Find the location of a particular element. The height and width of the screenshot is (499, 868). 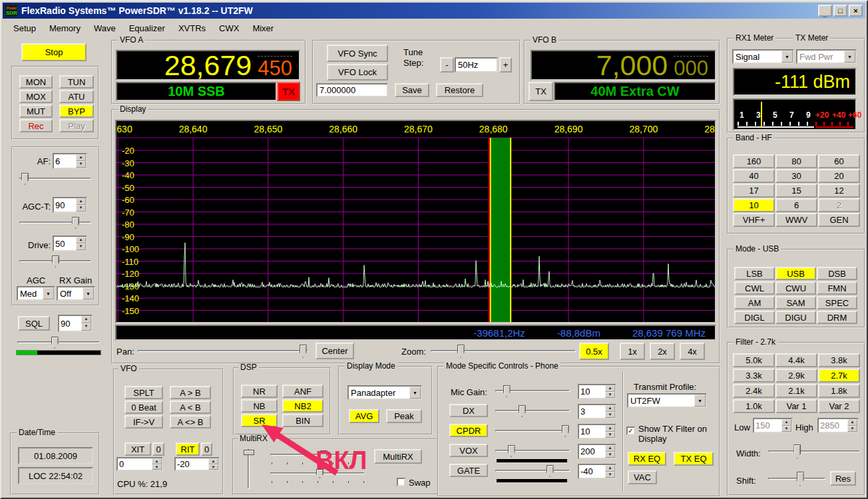

rit-button: RIT is located at coordinates (188, 449).